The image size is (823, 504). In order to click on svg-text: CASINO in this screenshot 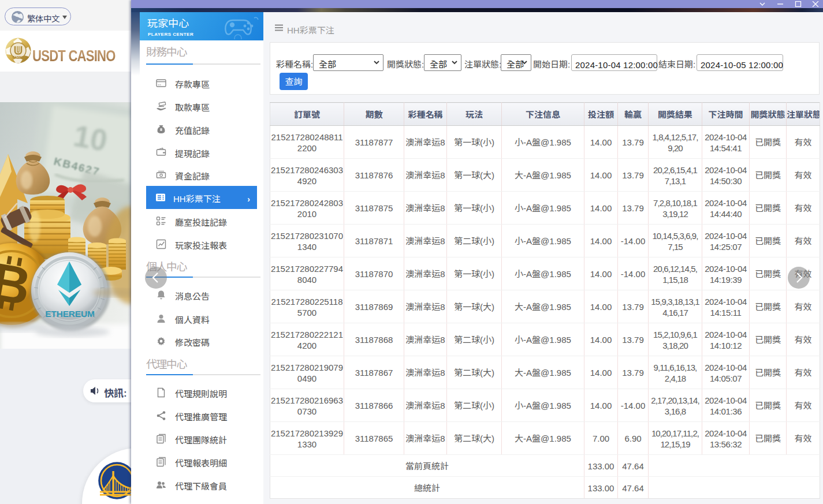, I will do `click(18, 57)`.